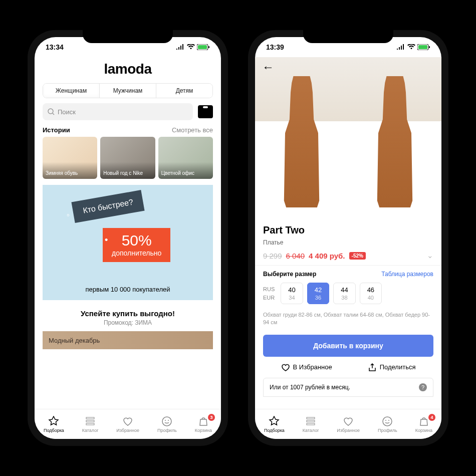 Image resolution: width=476 pixels, height=476 pixels. What do you see at coordinates (401, 47) in the screenshot?
I see `signal-icon` at bounding box center [401, 47].